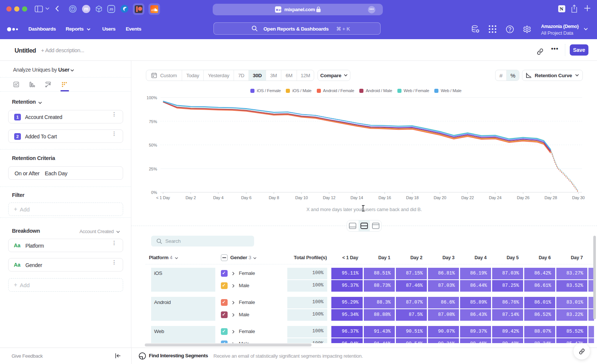  Describe the element at coordinates (357, 198) in the screenshot. I see `svg-text: Day 14` at that location.